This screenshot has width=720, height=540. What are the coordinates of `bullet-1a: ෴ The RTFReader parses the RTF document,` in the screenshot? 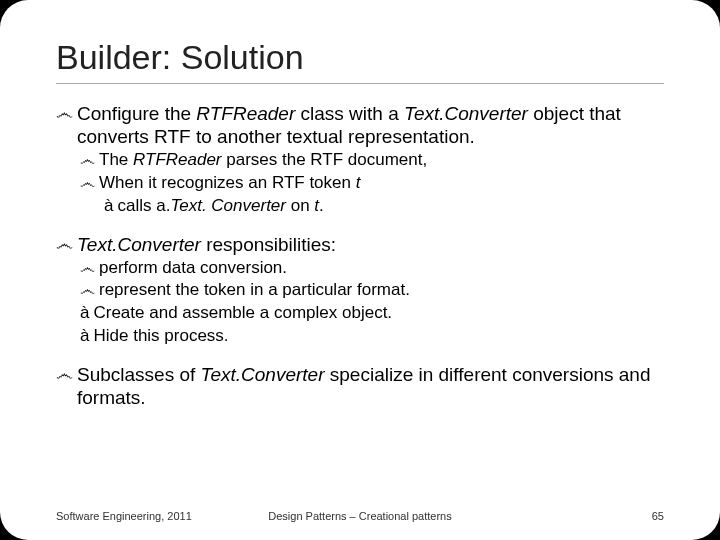 It's located at (372, 160).